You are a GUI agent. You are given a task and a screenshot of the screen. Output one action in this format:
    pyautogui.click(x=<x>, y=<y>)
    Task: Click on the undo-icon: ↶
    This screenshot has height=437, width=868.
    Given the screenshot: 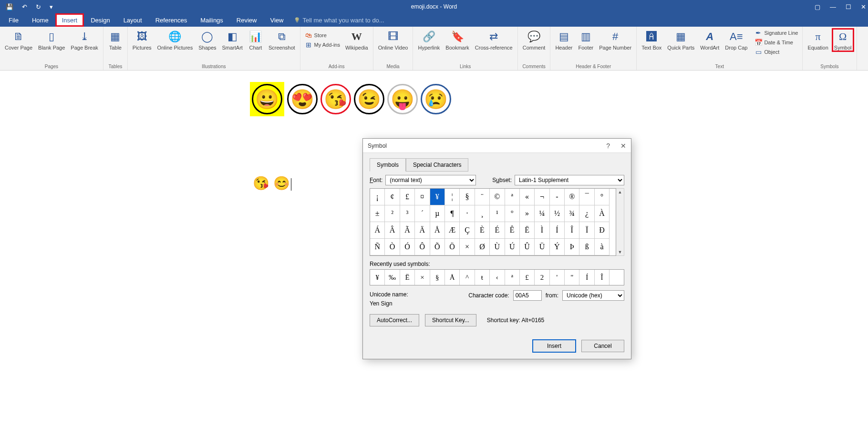 What is the action you would take?
    pyautogui.click(x=25, y=7)
    